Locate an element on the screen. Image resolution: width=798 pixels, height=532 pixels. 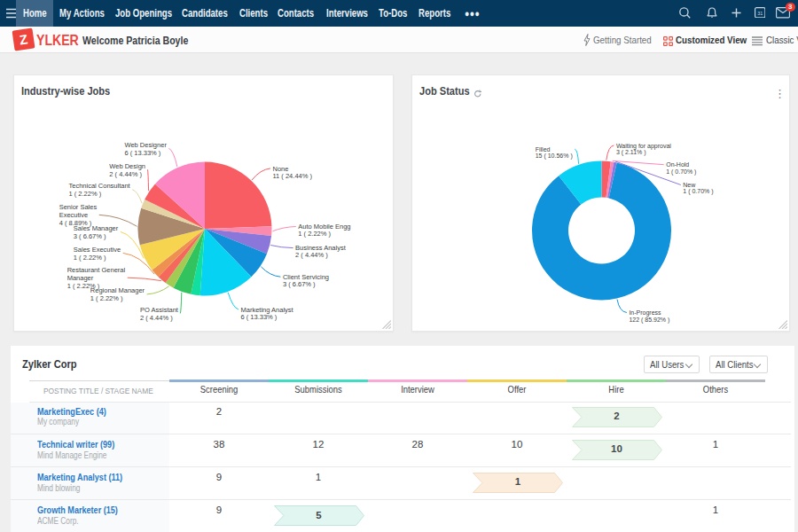
svg-text: Web Design is located at coordinates (128, 167).